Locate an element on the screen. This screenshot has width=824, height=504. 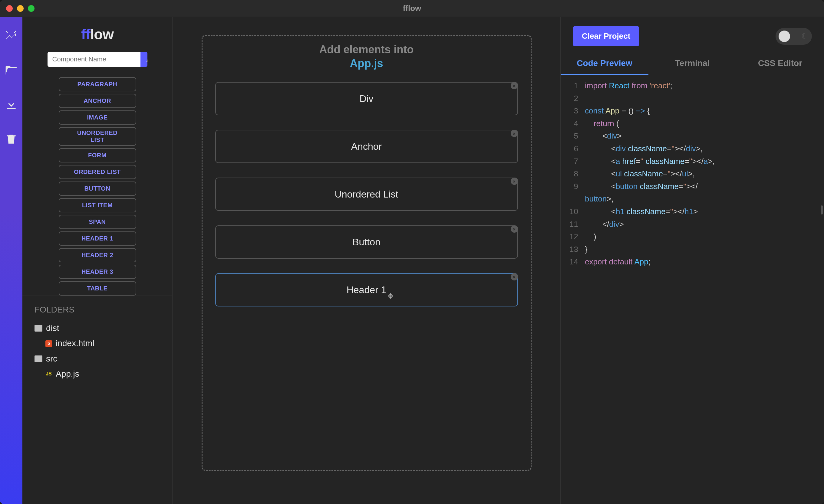
code-text: <button className=''></ is located at coordinates (641, 186).